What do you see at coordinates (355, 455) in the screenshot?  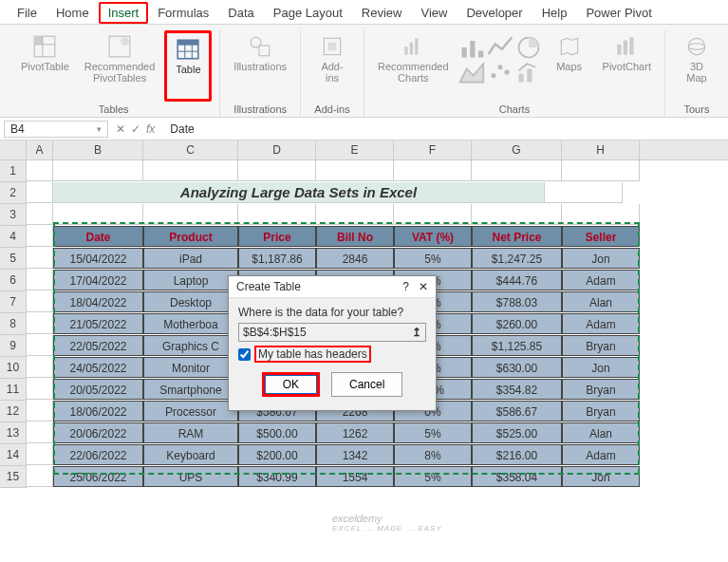 I see `data-cell: 1342` at bounding box center [355, 455].